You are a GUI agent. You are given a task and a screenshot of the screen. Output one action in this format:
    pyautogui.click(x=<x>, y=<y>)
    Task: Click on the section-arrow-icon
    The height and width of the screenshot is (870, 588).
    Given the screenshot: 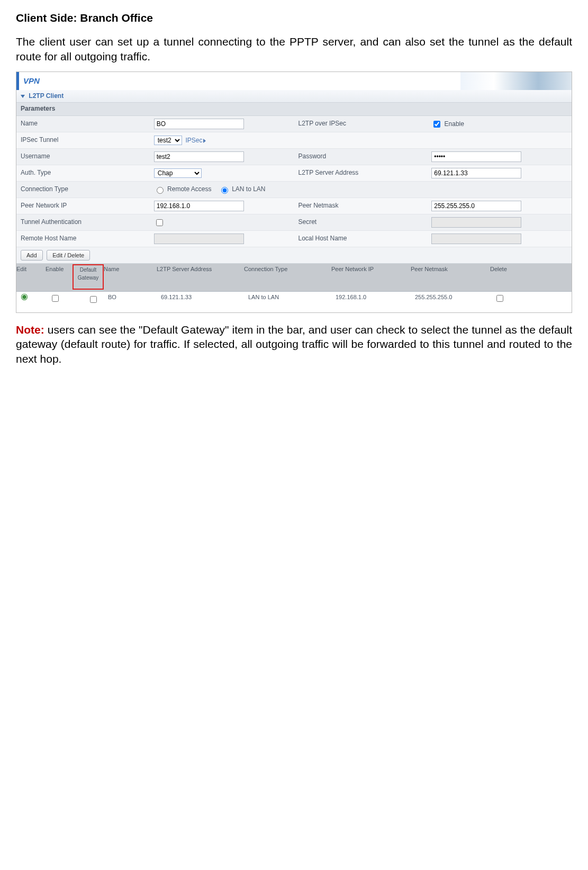 What is the action you would take?
    pyautogui.click(x=23, y=96)
    